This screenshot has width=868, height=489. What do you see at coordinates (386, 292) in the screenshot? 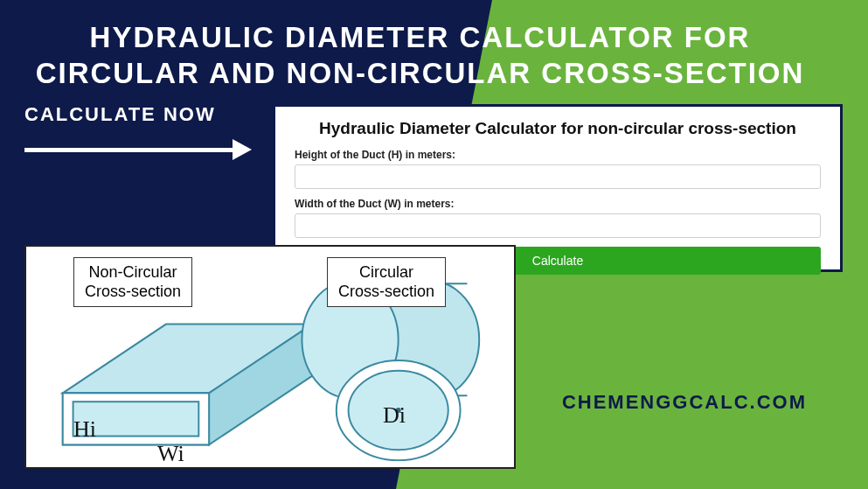
I see `circular-line2: Cross-section` at bounding box center [386, 292].